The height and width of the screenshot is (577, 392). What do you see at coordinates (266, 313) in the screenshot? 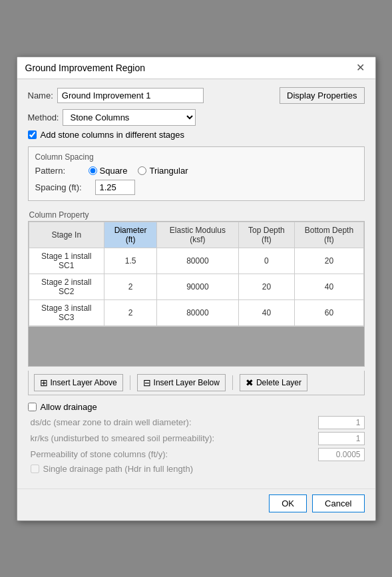
I see `cell-top: 40` at bounding box center [266, 313].